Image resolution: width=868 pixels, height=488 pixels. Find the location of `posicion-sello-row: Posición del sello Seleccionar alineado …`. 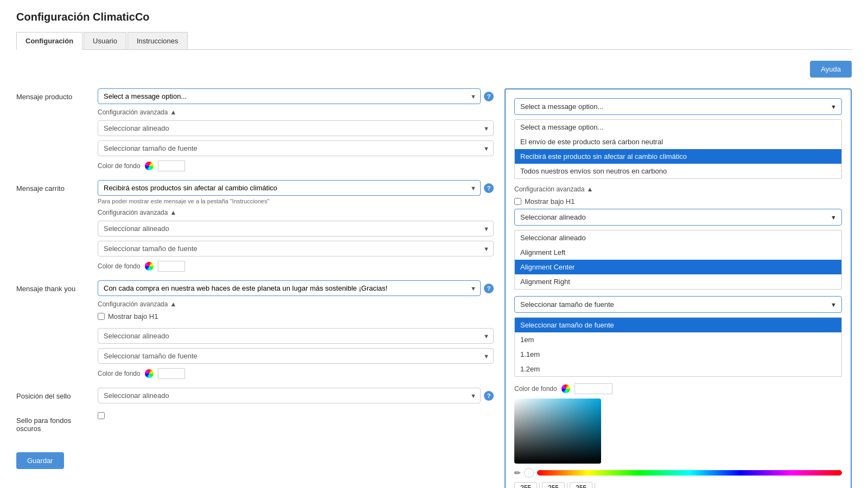

posicion-sello-row: Posición del sello Seleccionar alineado … is located at coordinates (255, 396).